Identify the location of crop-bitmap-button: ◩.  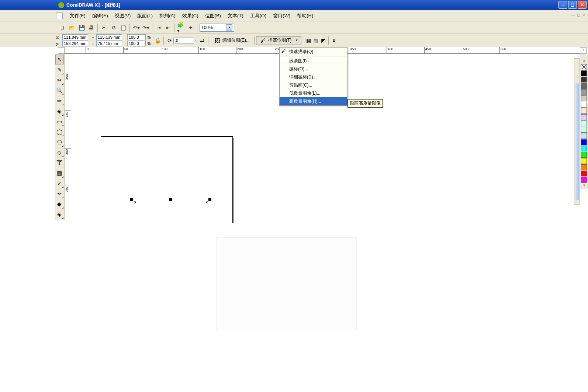
(323, 41).